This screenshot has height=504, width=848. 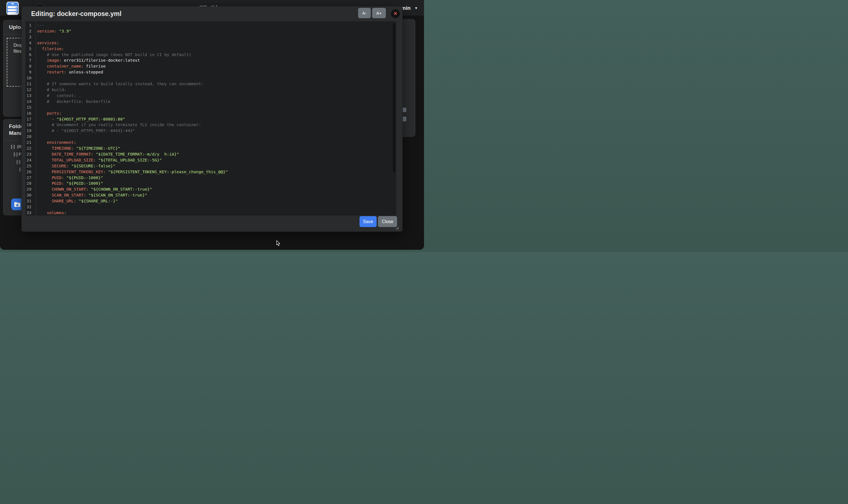 What do you see at coordinates (30, 31) in the screenshot?
I see `line-number: 2` at bounding box center [30, 31].